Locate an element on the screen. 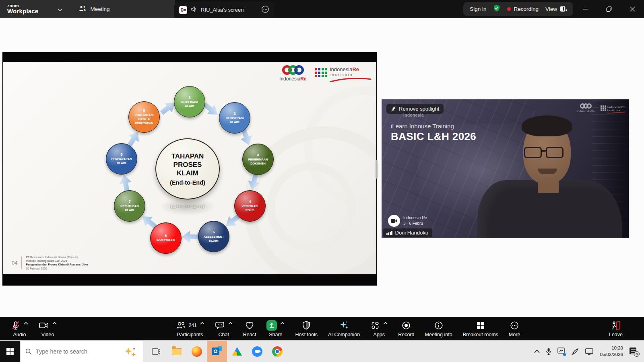 The image size is (644, 362). video-button: Video is located at coordinates (47, 329).